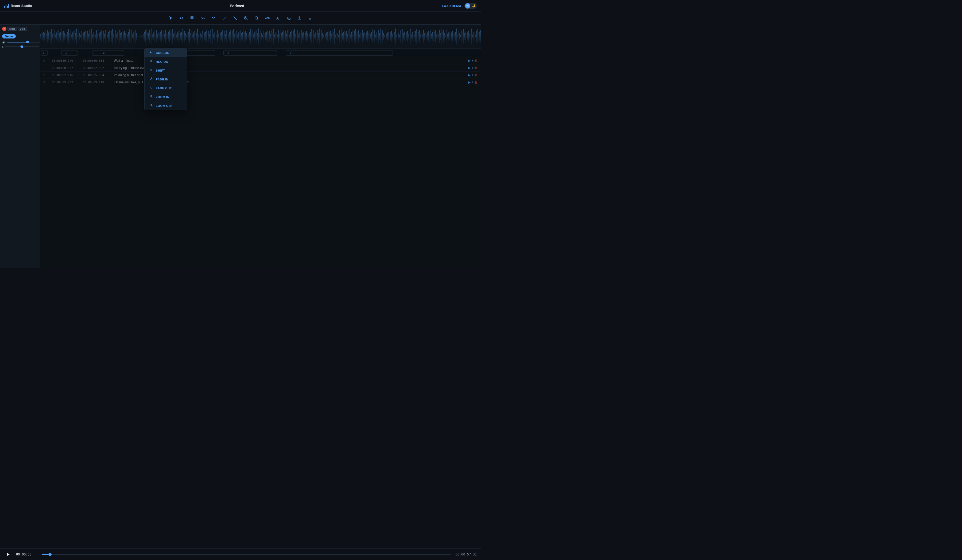  I want to click on track-header: × Mute Solo, so click(20, 29).